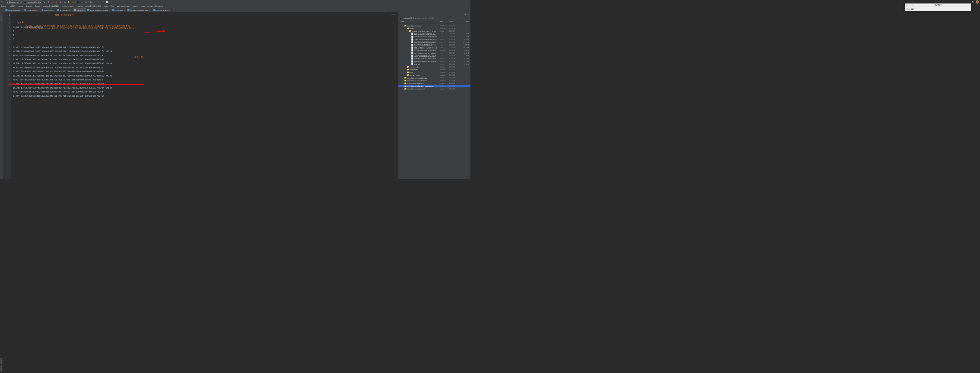  What do you see at coordinates (14, 2) in the screenshot?
I see `run-config-dropdown: ▶ MainActivity ▾` at bounding box center [14, 2].